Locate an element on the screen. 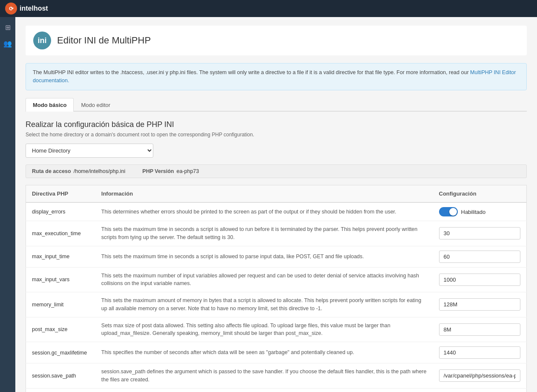 Image resolution: width=537 pixels, height=392 pixels. sidebar: ⊞ 👥 is located at coordinates (8, 205).